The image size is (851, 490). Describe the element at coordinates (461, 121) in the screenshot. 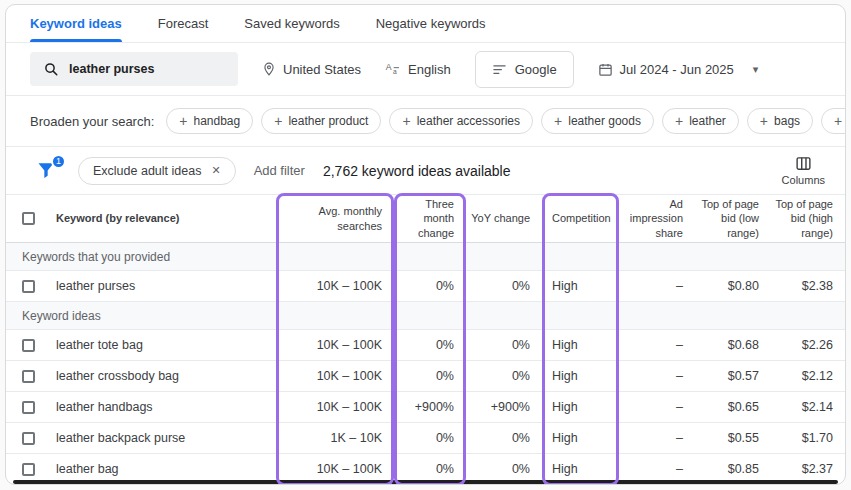

I see `broaden-chip-leather-accessories: +leather accessories` at that location.